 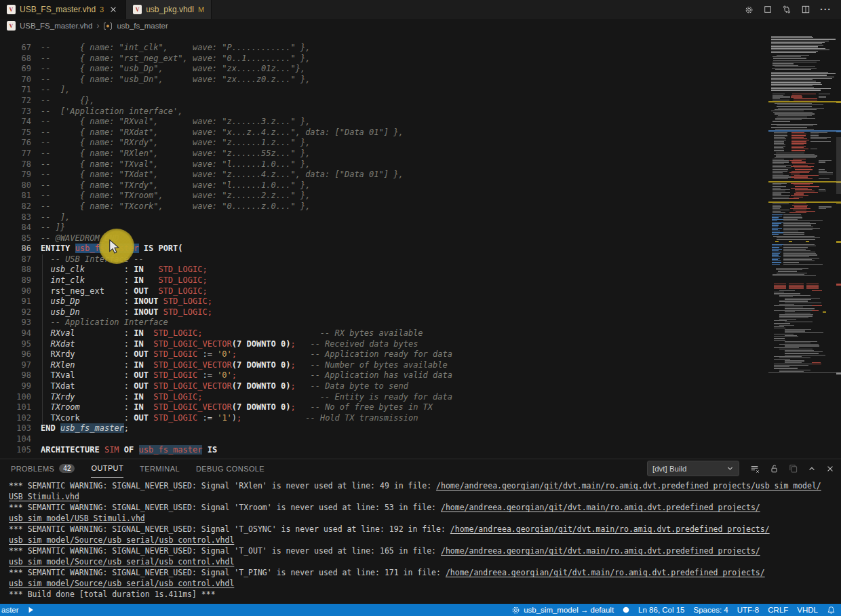 What do you see at coordinates (16, 292) in the screenshot?
I see `line-number: 90` at bounding box center [16, 292].